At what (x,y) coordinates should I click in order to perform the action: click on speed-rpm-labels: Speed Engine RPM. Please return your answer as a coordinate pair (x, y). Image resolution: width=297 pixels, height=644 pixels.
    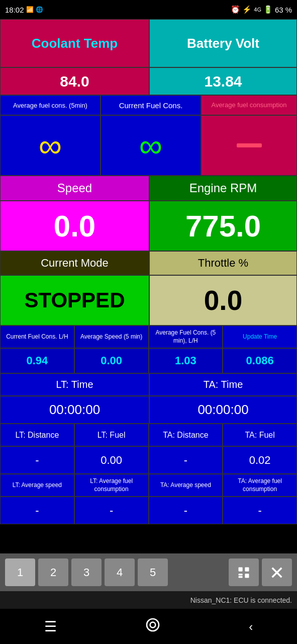
    Looking at the image, I should click on (149, 188).